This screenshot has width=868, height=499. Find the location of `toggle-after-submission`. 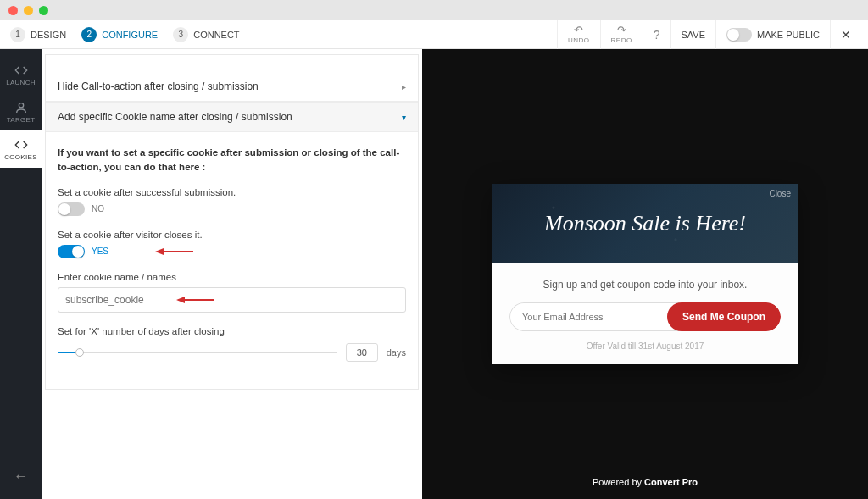

toggle-after-submission is located at coordinates (71, 209).